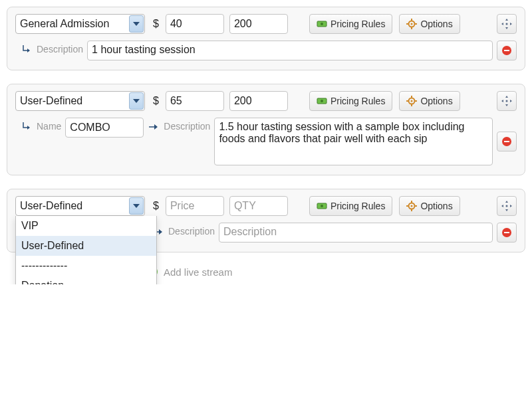 The height and width of the screenshot is (396, 532). I want to click on add-live-stream-label: Add live stream, so click(198, 272).